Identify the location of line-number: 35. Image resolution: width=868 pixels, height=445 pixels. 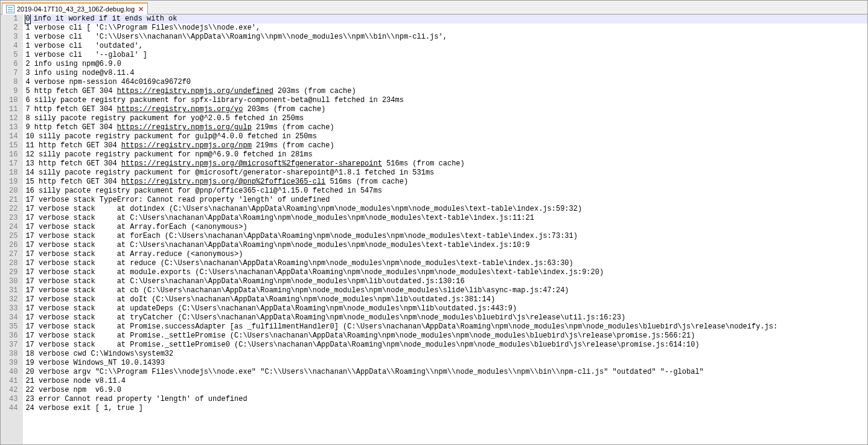
(13, 327).